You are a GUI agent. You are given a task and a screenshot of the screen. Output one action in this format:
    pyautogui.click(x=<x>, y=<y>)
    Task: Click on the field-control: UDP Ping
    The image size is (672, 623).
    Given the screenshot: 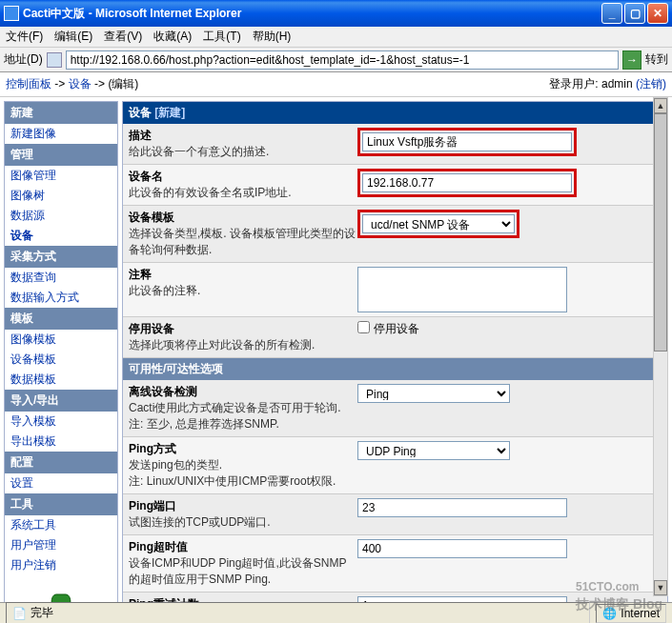 What is the action you would take?
    pyautogui.click(x=509, y=451)
    